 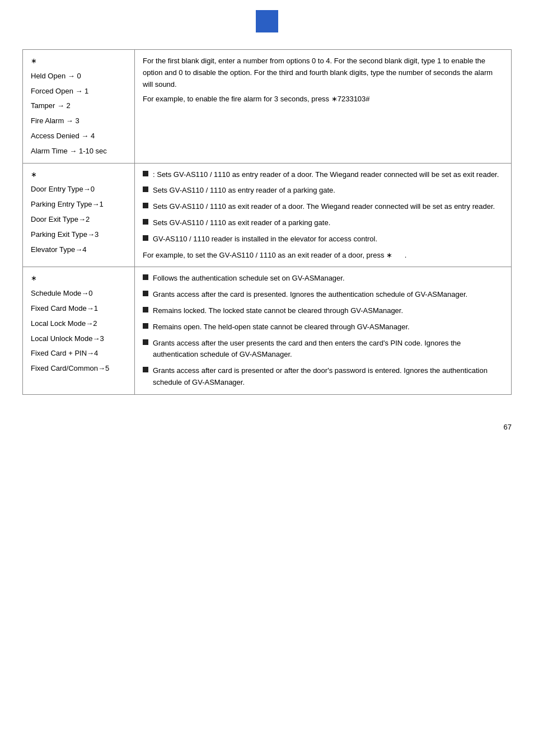 I want to click on bullet-text: For example, to set the GV-AS110 / 1110 …, so click(x=323, y=255).